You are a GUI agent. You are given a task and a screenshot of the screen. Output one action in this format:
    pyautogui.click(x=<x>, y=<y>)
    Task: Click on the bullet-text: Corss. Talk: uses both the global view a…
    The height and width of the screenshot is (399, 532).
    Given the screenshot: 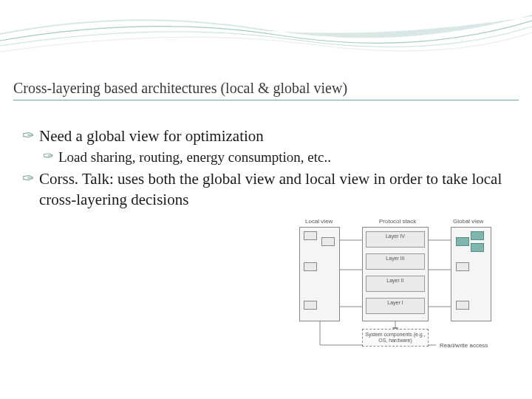 What is the action you would take?
    pyautogui.click(x=275, y=189)
    